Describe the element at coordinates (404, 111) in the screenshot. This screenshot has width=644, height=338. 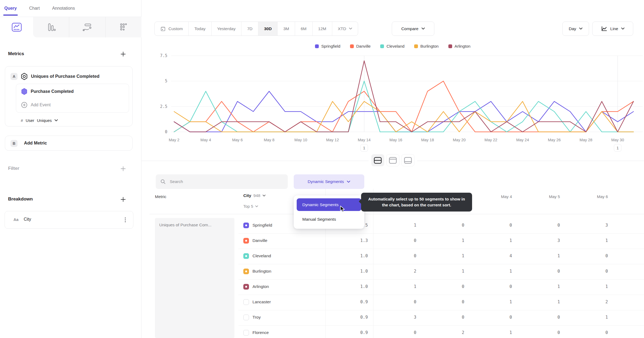
I see `chart-line-springfield` at that location.